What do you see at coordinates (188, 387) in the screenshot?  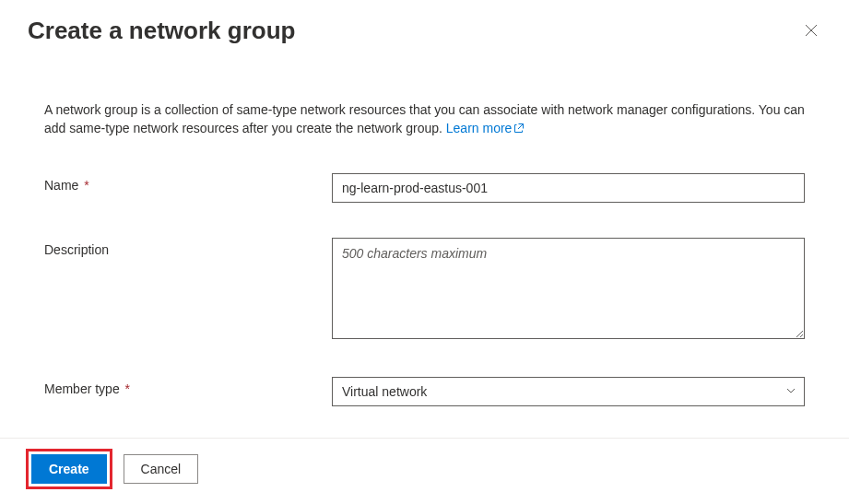 I see `member-type-label: Member type *` at bounding box center [188, 387].